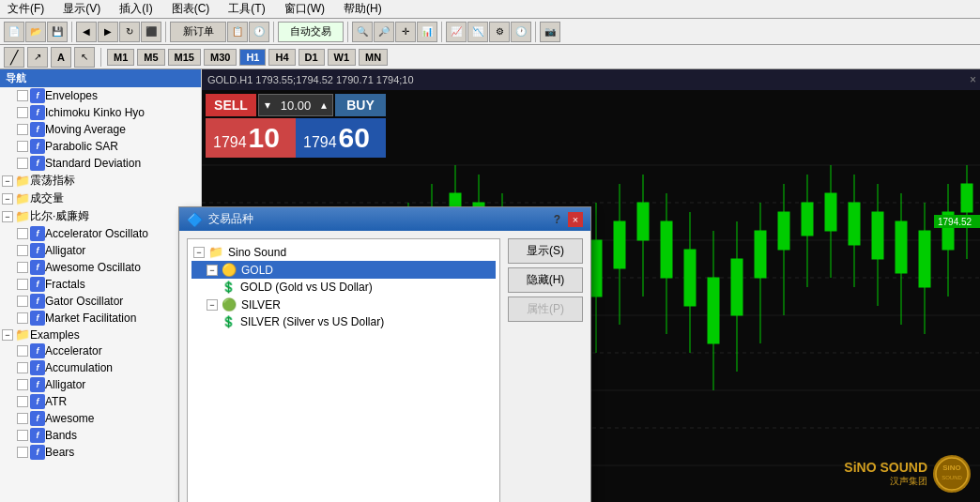 The height and width of the screenshot is (502, 980). I want to click on silver-item-icon: 💲, so click(229, 322).